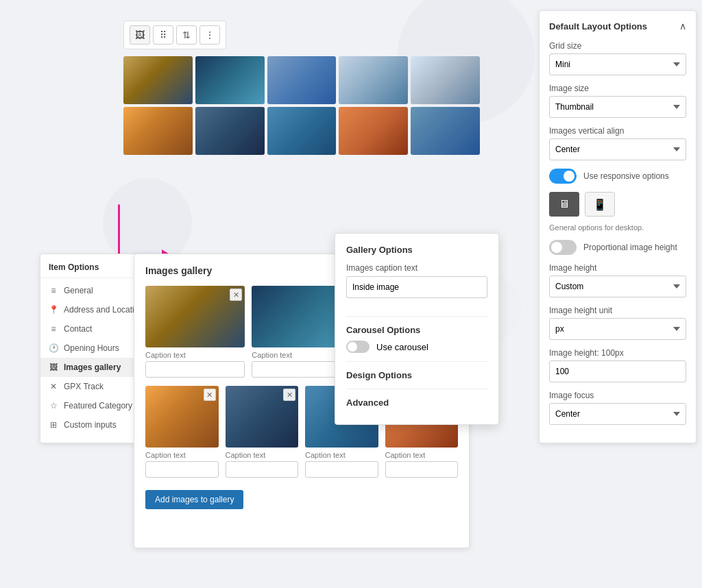  Describe the element at coordinates (140, 35) in the screenshot. I see `image-icon-btn: 🖼` at that location.